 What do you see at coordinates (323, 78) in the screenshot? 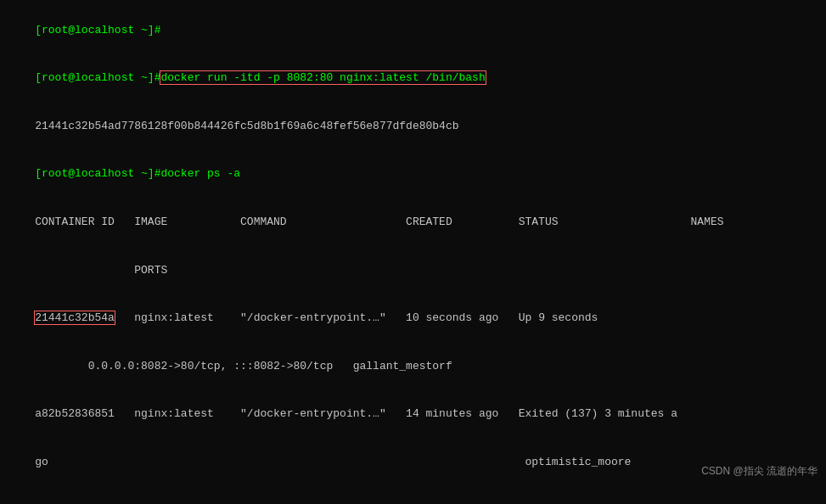
I see `docker-run-command: docker run -itd -p 8082:80 nginx:latest …` at bounding box center [323, 78].